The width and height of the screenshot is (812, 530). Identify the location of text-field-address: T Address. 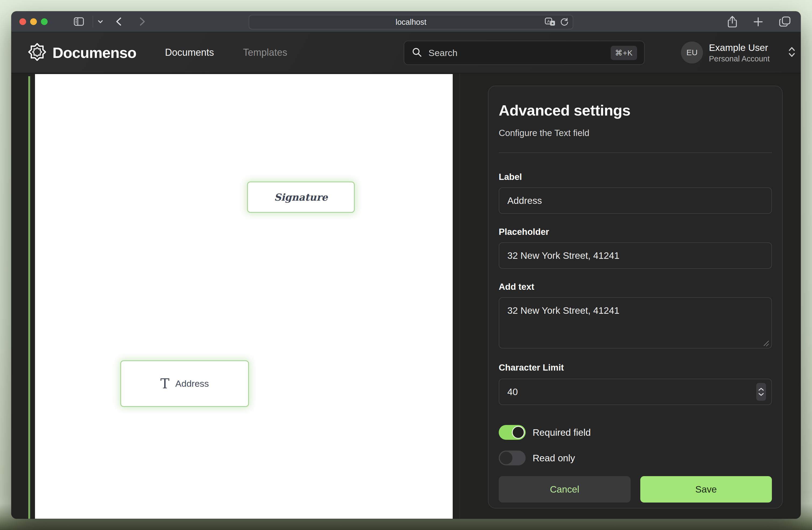
(185, 384).